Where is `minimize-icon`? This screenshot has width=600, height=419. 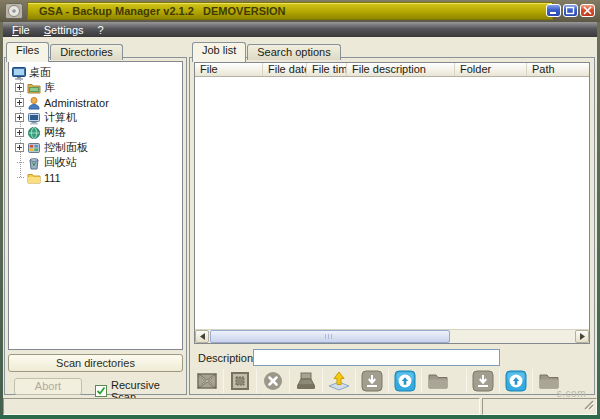
minimize-icon is located at coordinates (554, 10).